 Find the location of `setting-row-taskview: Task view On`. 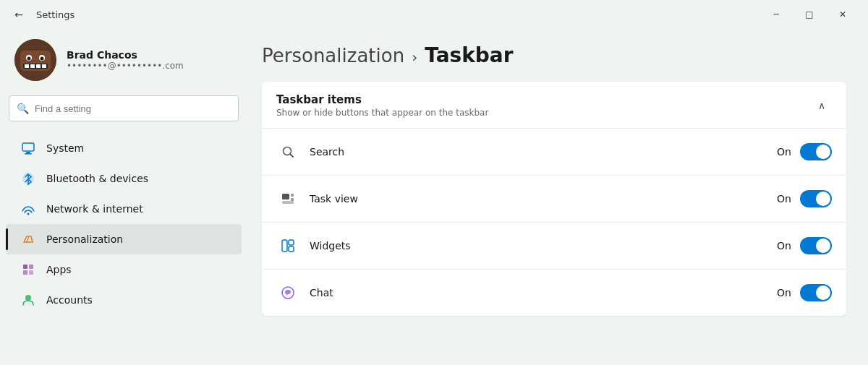

setting-row-taskview: Task view On is located at coordinates (554, 199).